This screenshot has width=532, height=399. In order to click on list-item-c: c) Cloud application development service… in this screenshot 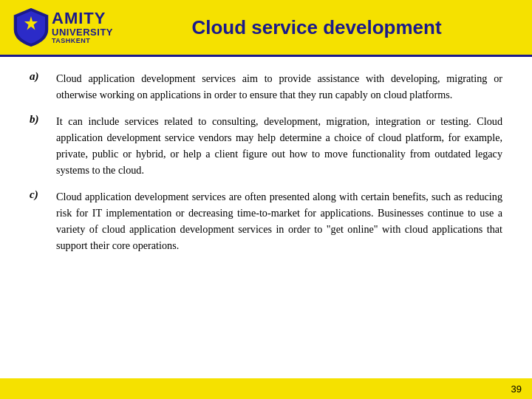, I will do `click(266, 221)`.